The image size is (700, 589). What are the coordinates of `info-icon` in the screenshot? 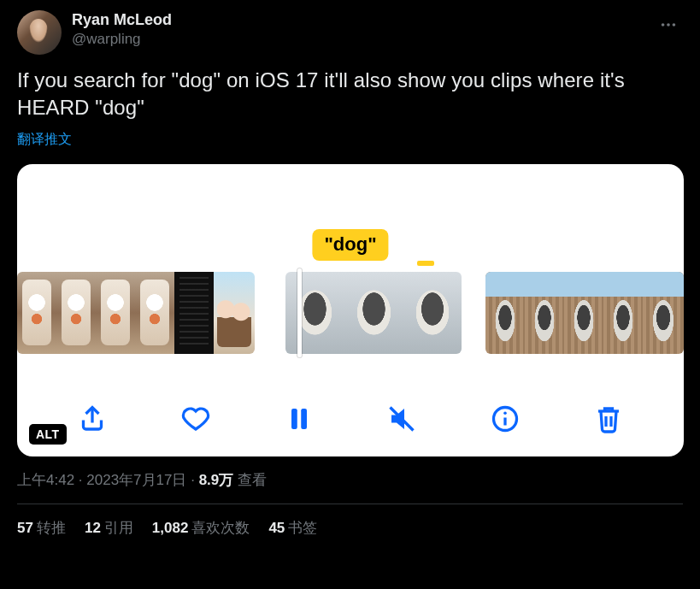 It's located at (505, 419).